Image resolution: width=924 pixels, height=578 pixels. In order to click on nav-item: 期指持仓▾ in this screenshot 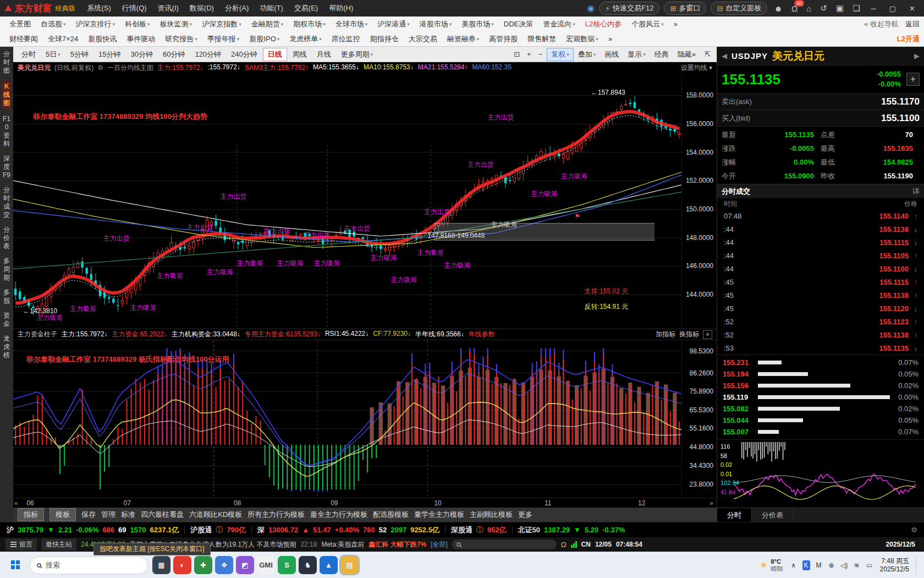, I will do `click(384, 39)`.